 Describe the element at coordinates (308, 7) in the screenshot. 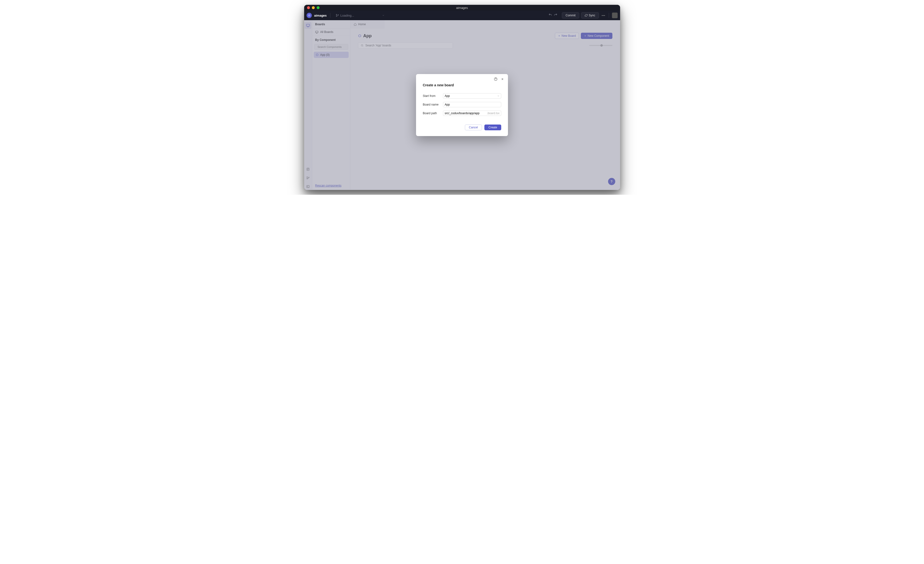

I see `close-window-icon` at that location.